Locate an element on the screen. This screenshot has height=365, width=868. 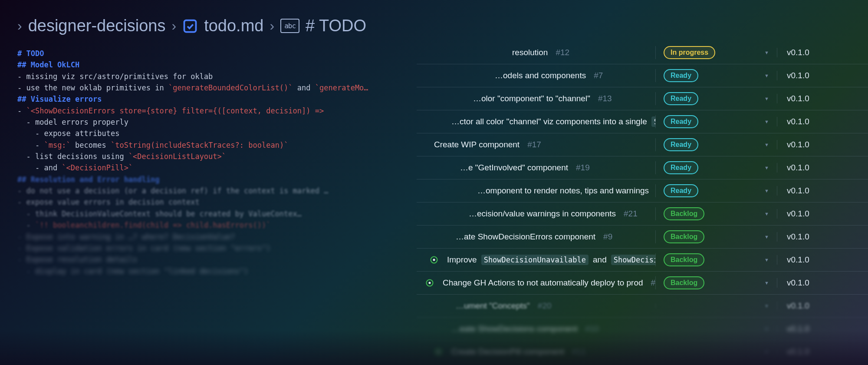
issue-title-text: …odels and components is located at coordinates (540, 76).